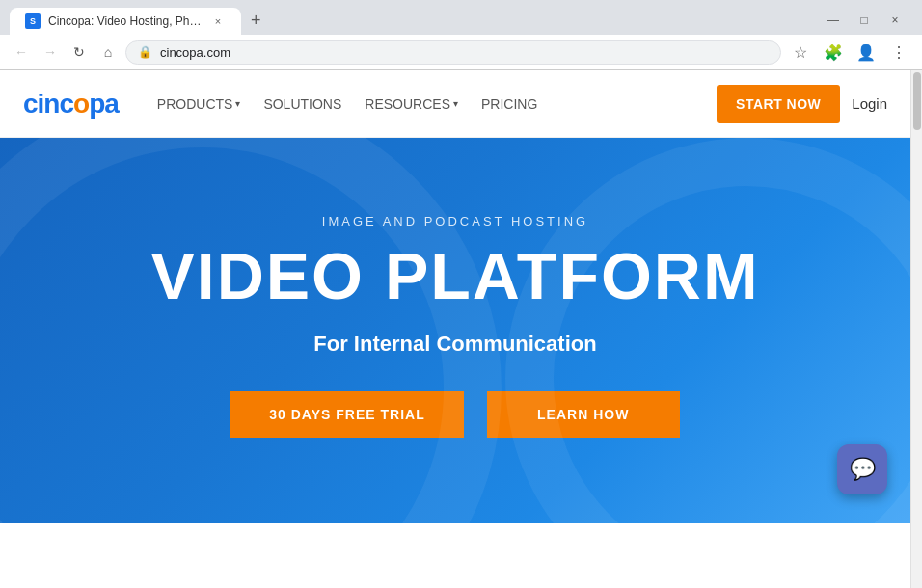 The width and height of the screenshot is (922, 588). I want to click on tab-favicon: S, so click(33, 21).